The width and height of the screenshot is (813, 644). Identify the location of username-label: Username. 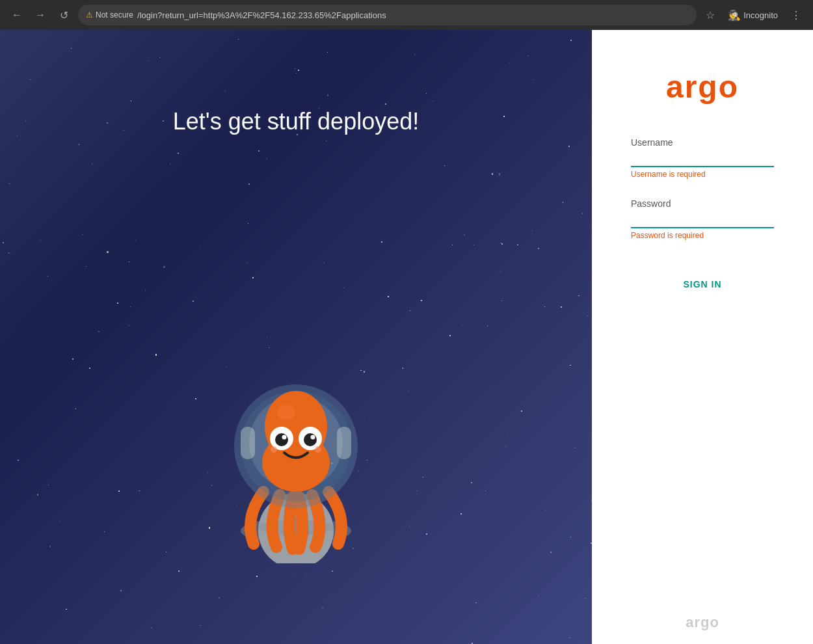
(702, 142).